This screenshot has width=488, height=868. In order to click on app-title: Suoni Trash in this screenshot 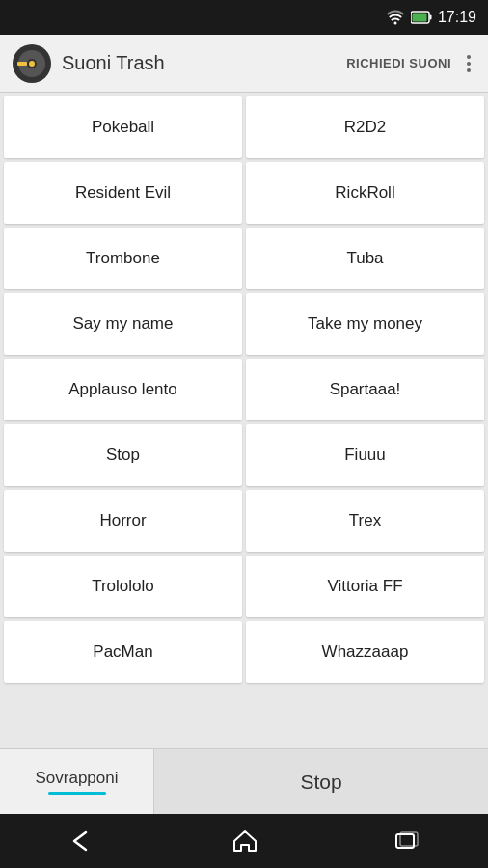, I will do `click(199, 64)`.